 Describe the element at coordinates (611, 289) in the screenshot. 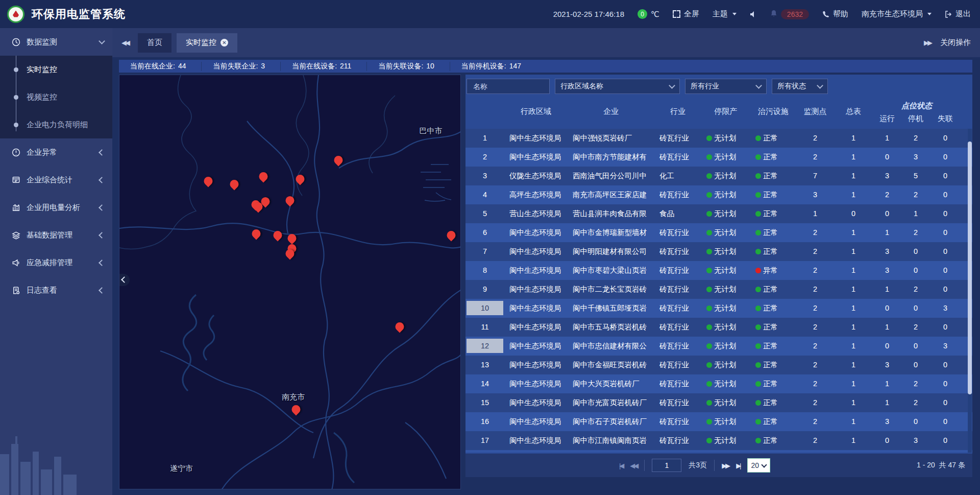

I see `cell-company: 阆中市二龙长宝页岩砖` at that location.